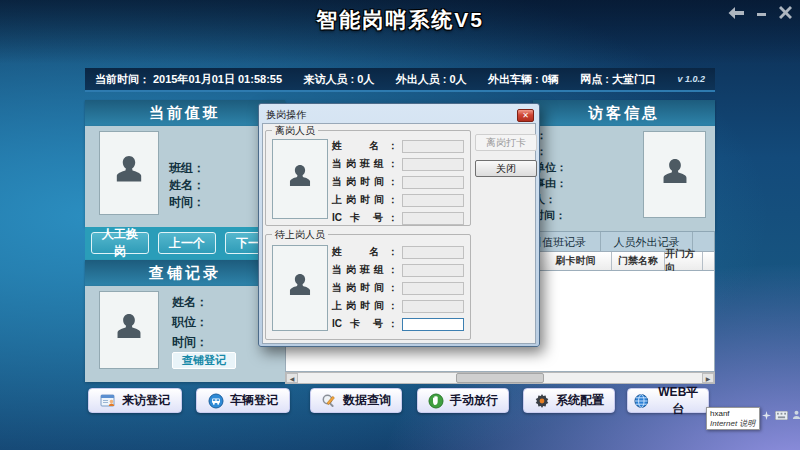 The image size is (800, 450). I want to click on keyboard-icon, so click(782, 416).